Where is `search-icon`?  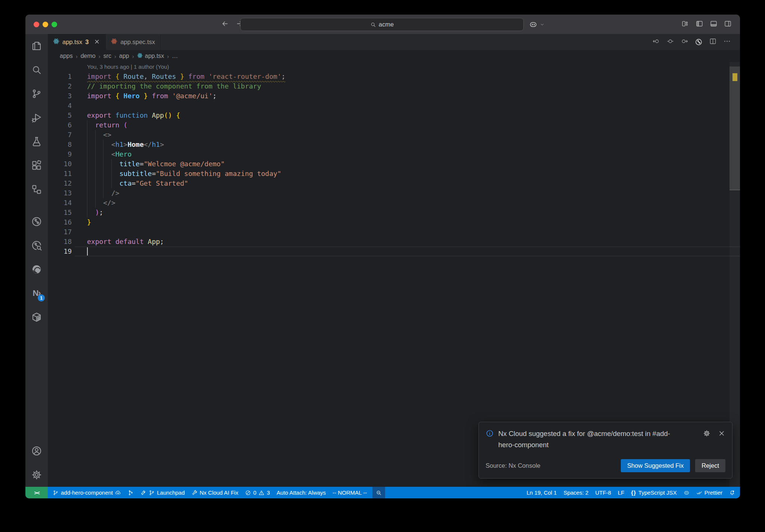 search-icon is located at coordinates (37, 70).